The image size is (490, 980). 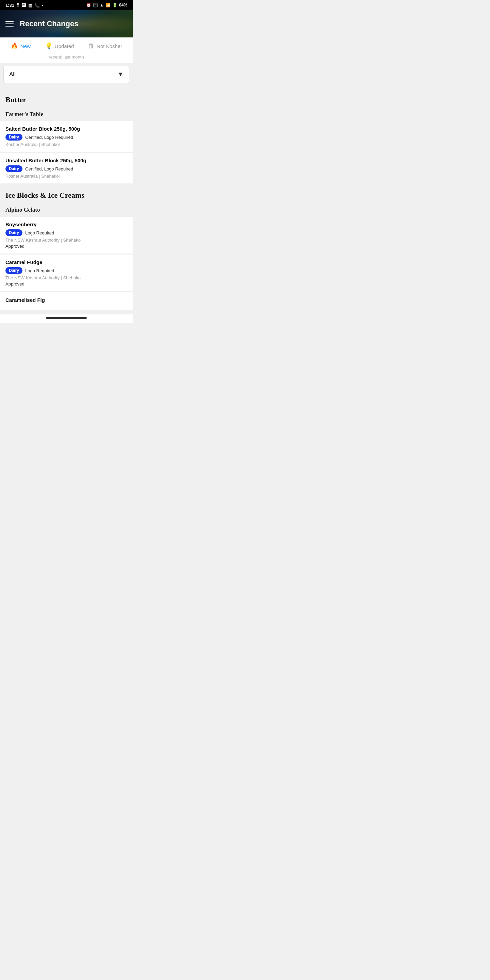 I want to click on recent-label: recent: last month, so click(x=66, y=59).